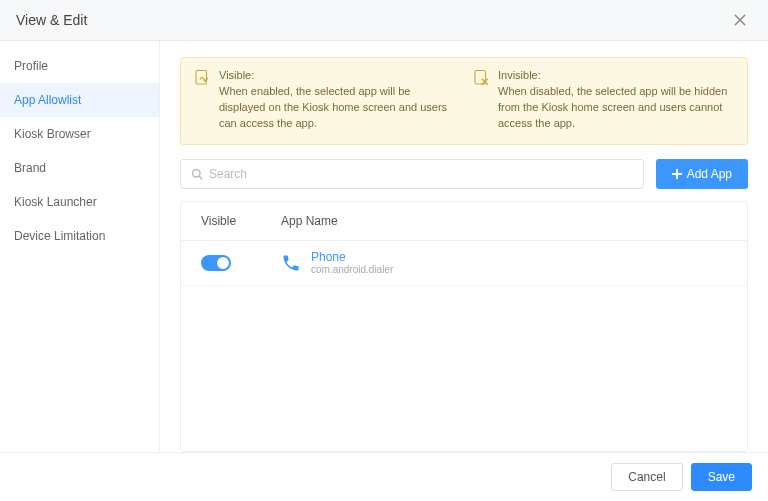  Describe the element at coordinates (338, 76) in the screenshot. I see `info-visible-title: Visible:` at that location.